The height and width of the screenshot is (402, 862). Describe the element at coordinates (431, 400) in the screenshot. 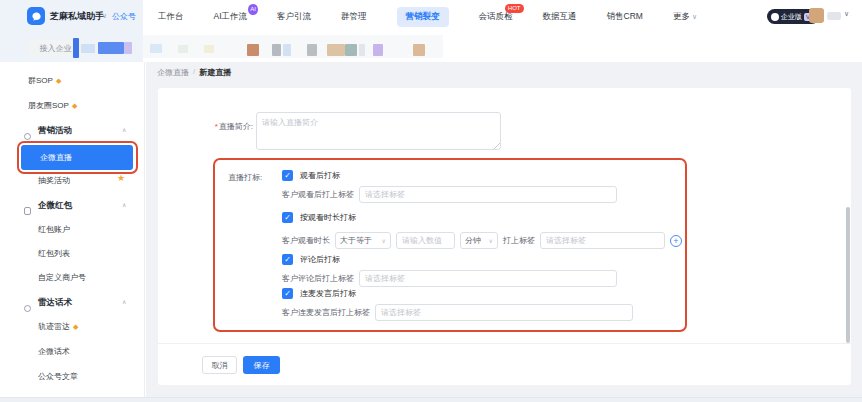

I see `page-bottom-strip` at that location.